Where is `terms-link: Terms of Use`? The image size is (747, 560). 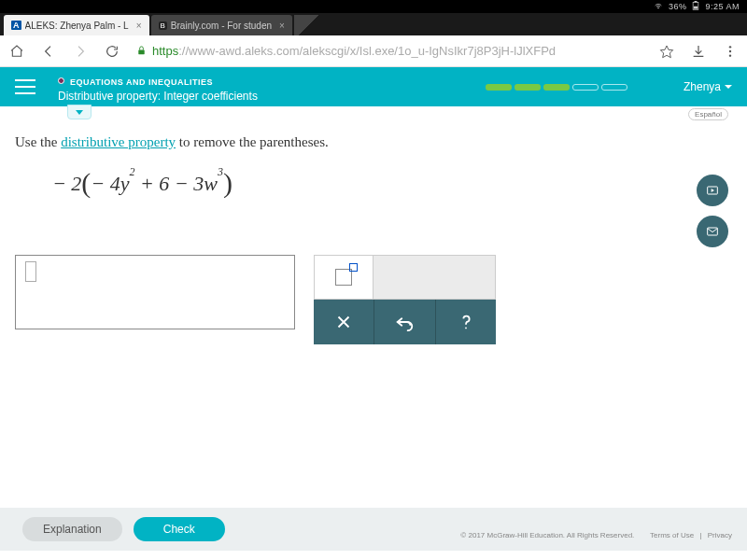 terms-link: Terms of Use is located at coordinates (672, 536).